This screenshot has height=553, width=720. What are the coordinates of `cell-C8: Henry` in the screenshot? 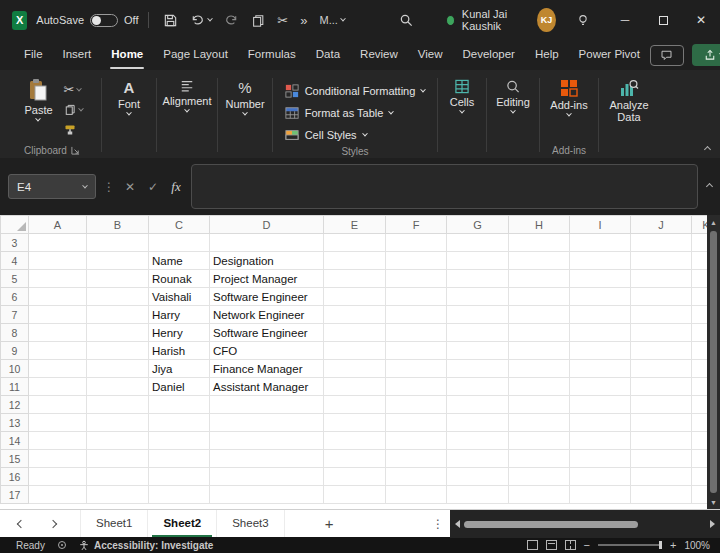 It's located at (180, 333).